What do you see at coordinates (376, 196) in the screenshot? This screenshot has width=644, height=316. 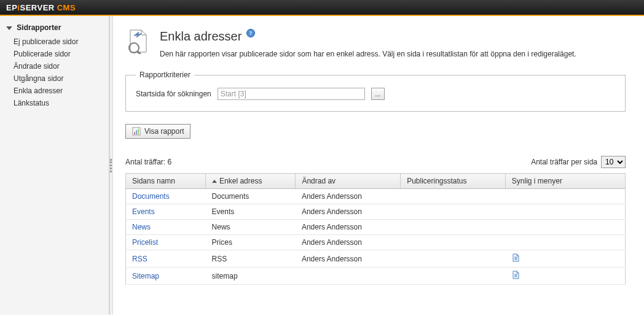 I see `table-row: DocumentsDocumentsAnders Andersson` at bounding box center [376, 196].